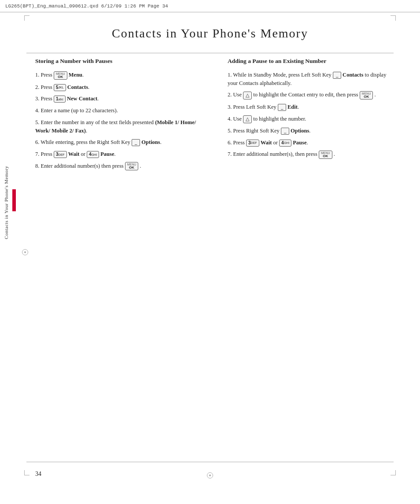  What do you see at coordinates (253, 143) in the screenshot?
I see `key-3-def-r: 3 DEF` at bounding box center [253, 143].